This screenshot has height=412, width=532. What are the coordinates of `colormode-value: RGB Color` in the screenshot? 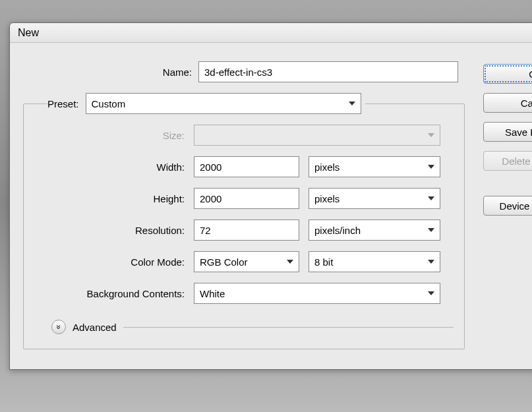 It's located at (224, 262).